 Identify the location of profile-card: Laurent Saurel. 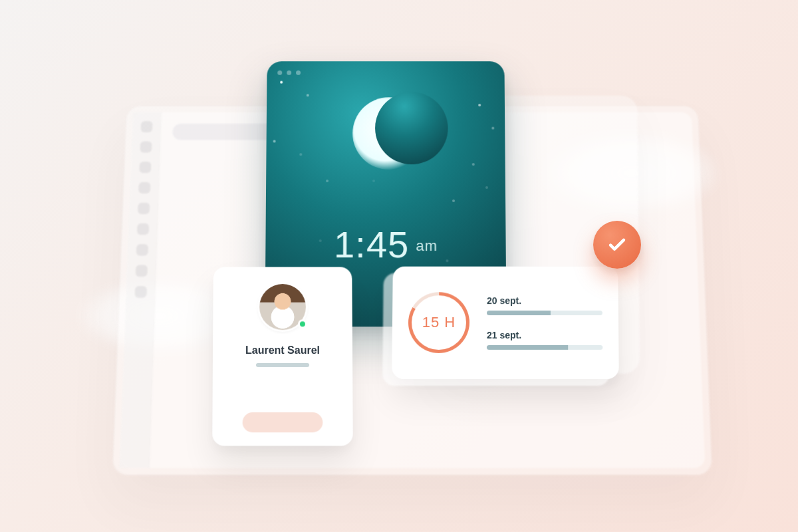
(283, 356).